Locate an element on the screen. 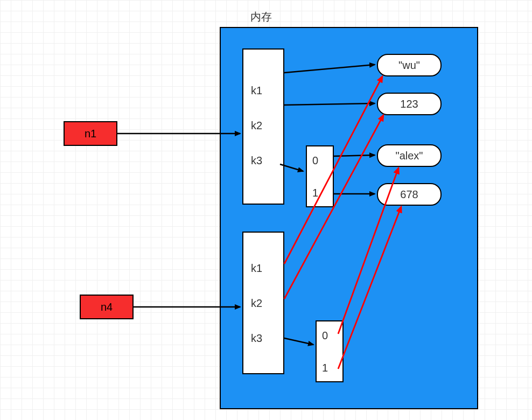  value-123: 123 is located at coordinates (409, 104).